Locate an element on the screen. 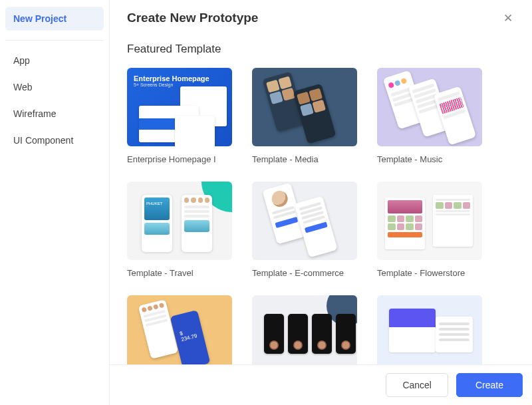 The height and width of the screenshot is (405, 532). dialog-footer: Cancel Create is located at coordinates (321, 384).